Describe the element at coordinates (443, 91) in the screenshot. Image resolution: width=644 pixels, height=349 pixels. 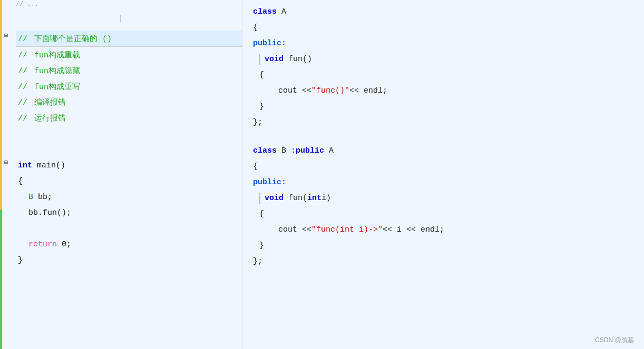
I see `class-a-method-body: cout << "func()" << endl;` at that location.